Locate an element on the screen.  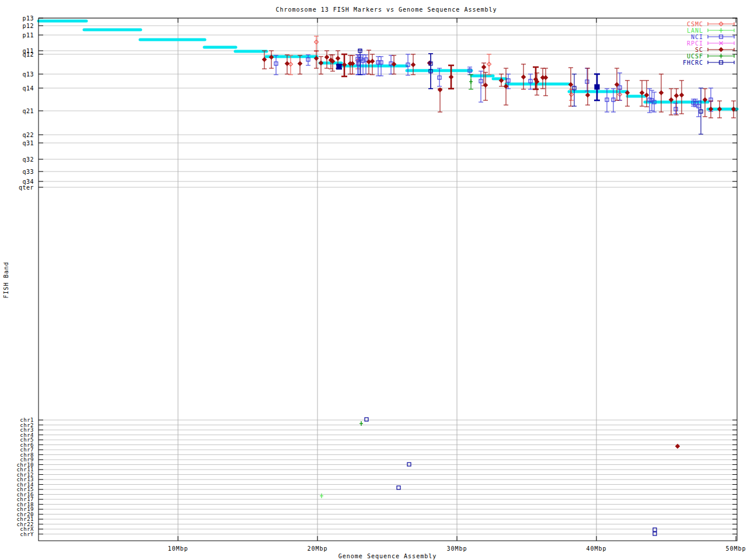
legend-entry-SC: SC is located at coordinates (714, 50).